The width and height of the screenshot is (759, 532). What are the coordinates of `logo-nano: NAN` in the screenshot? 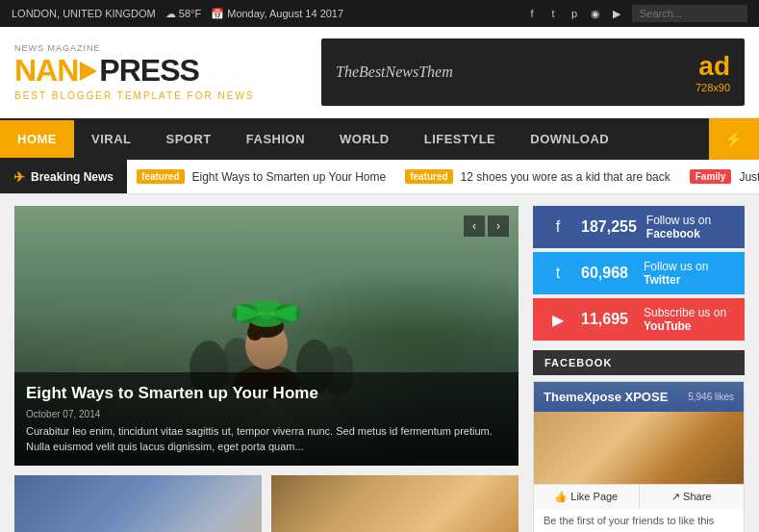 It's located at (46, 71).